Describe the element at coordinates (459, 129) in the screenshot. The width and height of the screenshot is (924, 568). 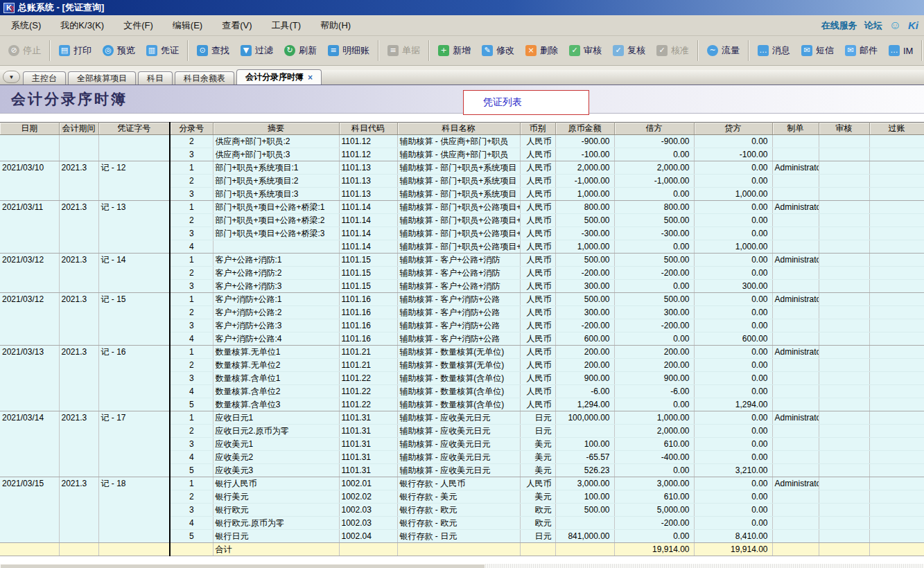
I see `column-header-7: 科目名称` at that location.